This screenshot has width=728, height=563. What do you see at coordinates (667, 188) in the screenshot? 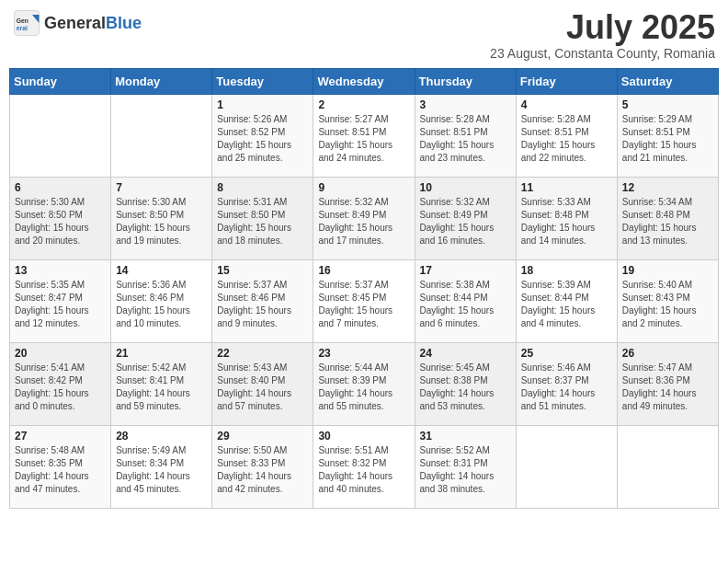
I see `day-number: 12` at bounding box center [667, 188].